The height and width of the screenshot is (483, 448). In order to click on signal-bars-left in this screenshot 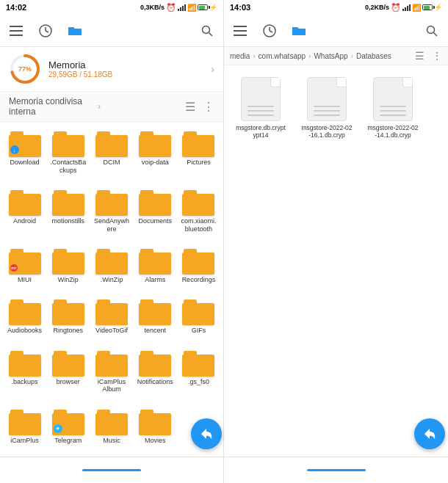, I will do `click(182, 7)`.